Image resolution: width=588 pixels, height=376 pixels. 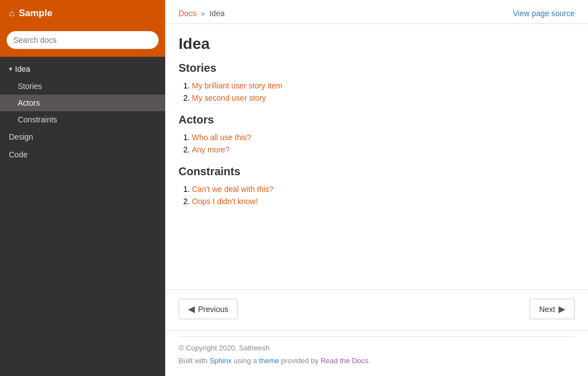 I want to click on view-source-link: View page source, so click(x=544, y=13).